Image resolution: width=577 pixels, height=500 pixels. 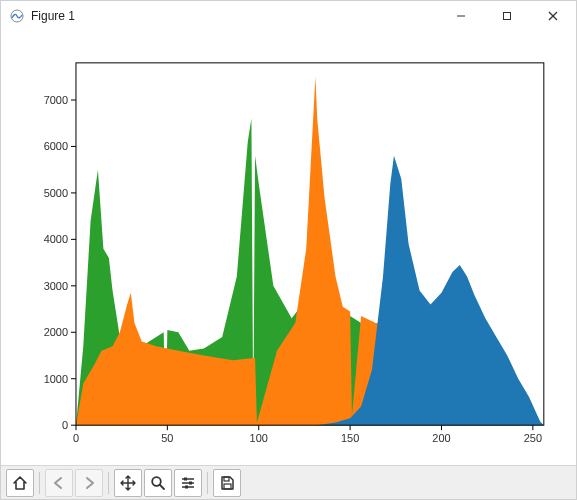 I want to click on svg-text: 1000, so click(x=56, y=379).